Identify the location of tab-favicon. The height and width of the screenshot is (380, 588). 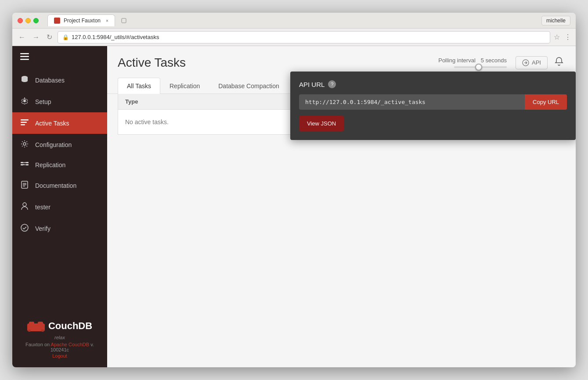
(57, 21).